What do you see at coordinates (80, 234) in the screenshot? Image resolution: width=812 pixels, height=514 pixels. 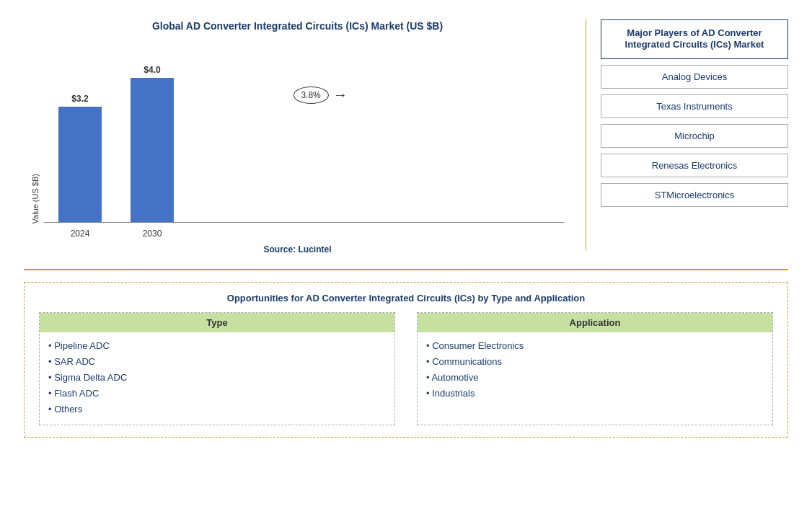 I see `year-2024: 2024` at bounding box center [80, 234].